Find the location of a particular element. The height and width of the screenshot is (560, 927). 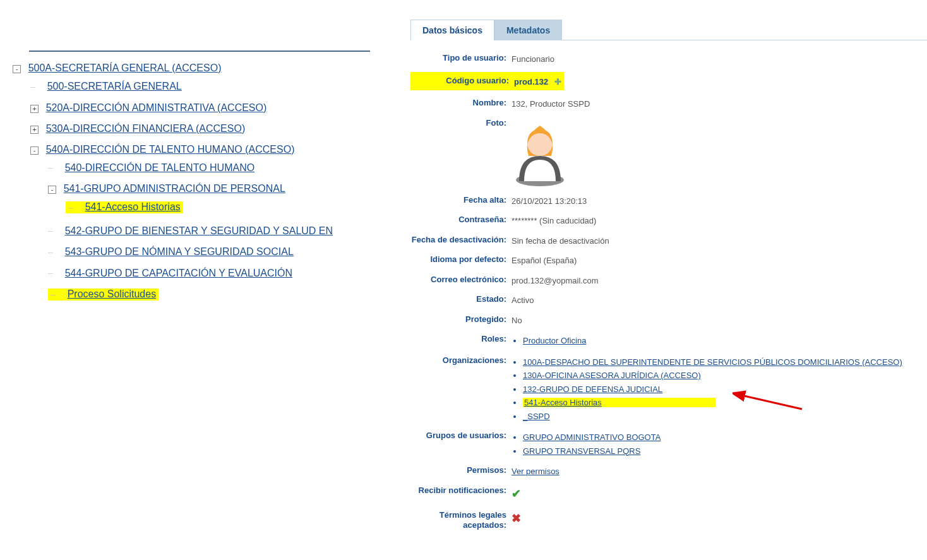

add-codigo-icon: ✚ is located at coordinates (558, 82).